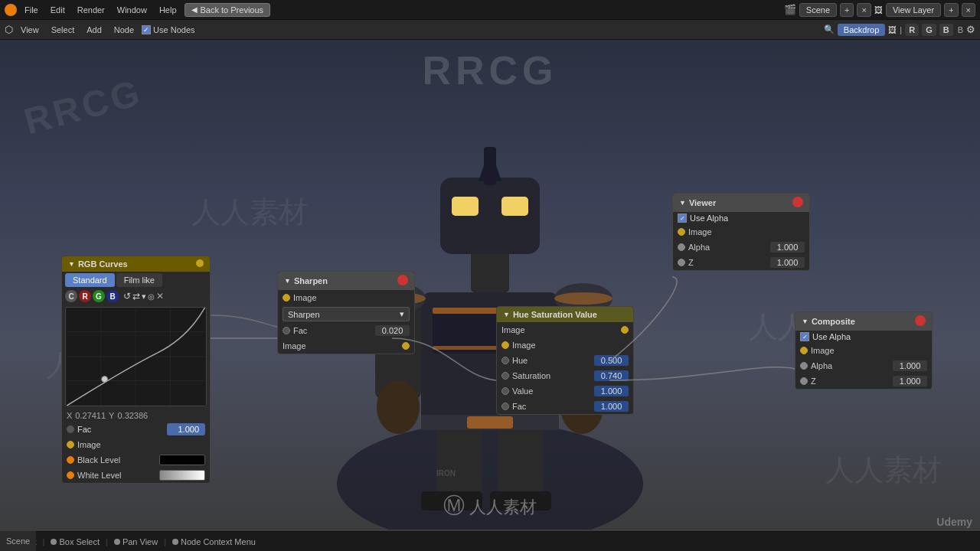 The width and height of the screenshot is (980, 551). What do you see at coordinates (951, 10) in the screenshot?
I see `add-layer-icon: +` at bounding box center [951, 10].